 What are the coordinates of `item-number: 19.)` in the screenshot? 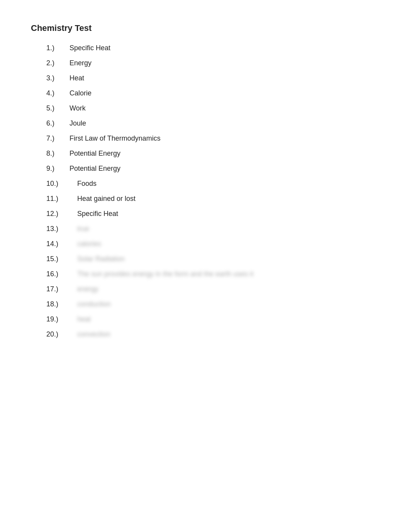 It's located at (62, 319).